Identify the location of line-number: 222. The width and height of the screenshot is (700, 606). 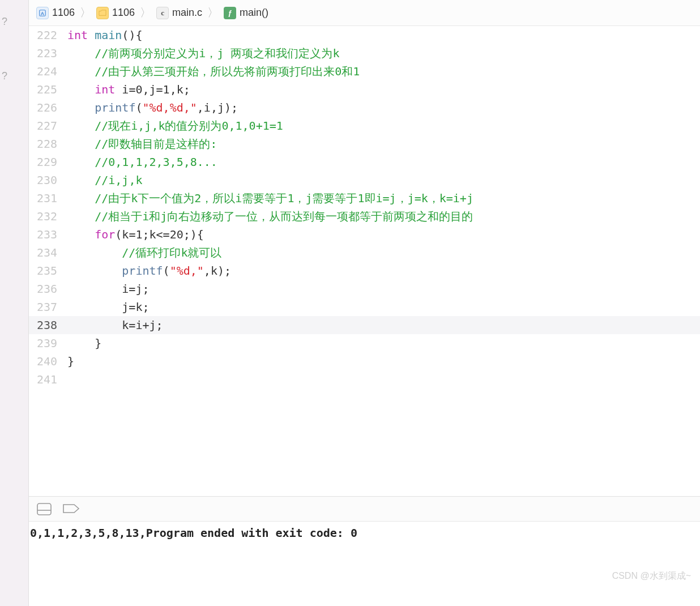
(48, 35).